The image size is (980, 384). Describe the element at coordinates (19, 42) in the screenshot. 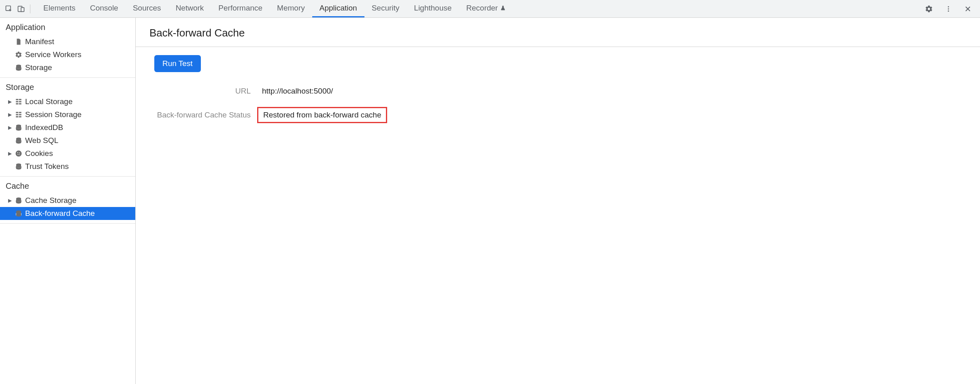

I see `file-icon` at that location.